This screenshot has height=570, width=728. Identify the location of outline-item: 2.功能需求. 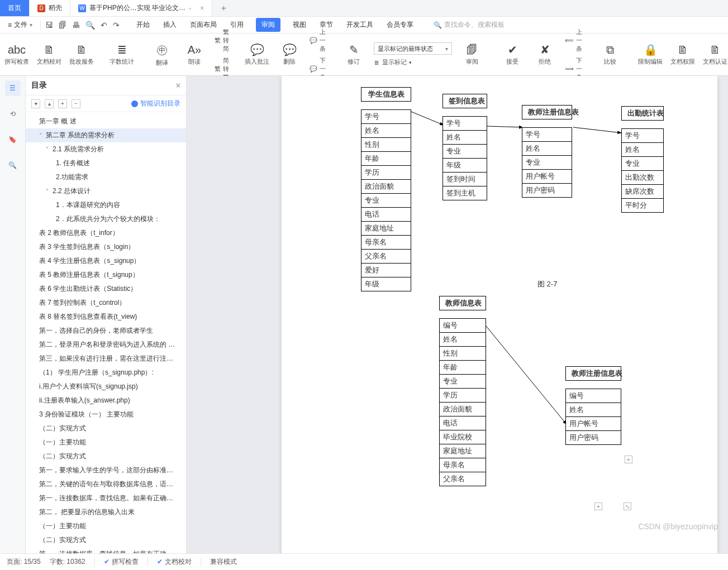
(106, 178).